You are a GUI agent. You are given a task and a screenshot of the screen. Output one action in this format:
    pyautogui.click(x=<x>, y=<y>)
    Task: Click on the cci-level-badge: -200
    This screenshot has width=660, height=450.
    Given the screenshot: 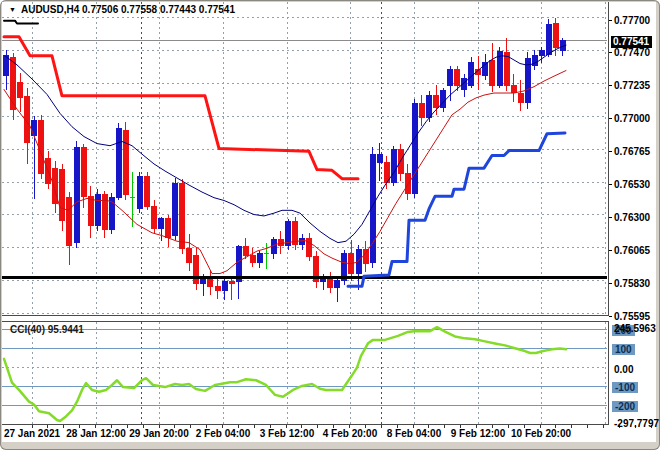 What is the action you would take?
    pyautogui.click(x=625, y=406)
    